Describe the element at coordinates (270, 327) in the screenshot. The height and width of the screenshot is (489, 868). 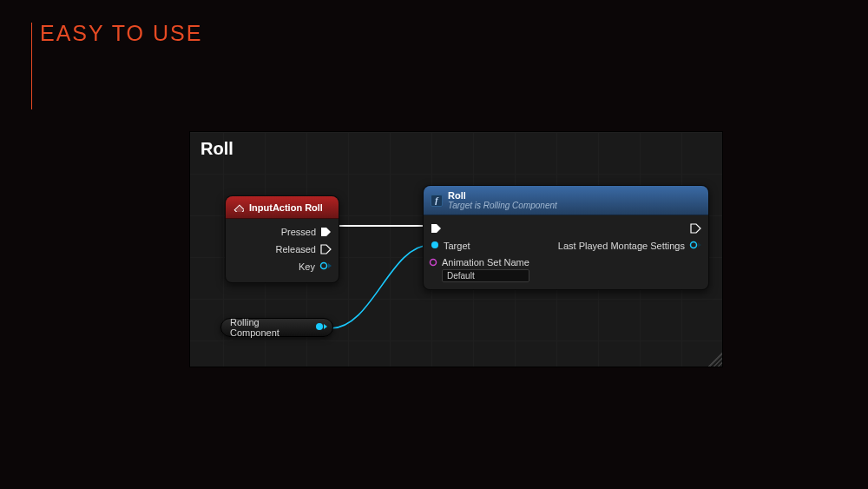
I see `variable-label: Rolling Component` at that location.